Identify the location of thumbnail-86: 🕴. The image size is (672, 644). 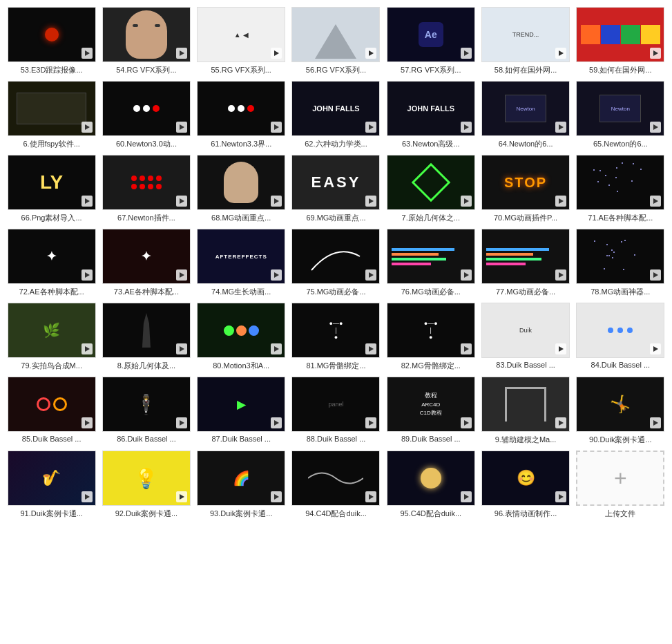
(146, 404).